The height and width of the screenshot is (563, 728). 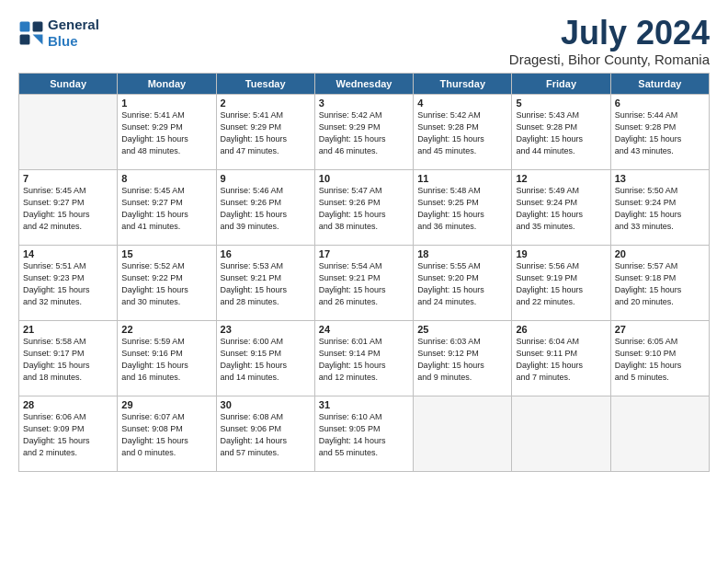 I want to click on day-detail: Sunrise: 6:05 AMSunset: 9:10 PMDaylight:…, so click(x=660, y=360).